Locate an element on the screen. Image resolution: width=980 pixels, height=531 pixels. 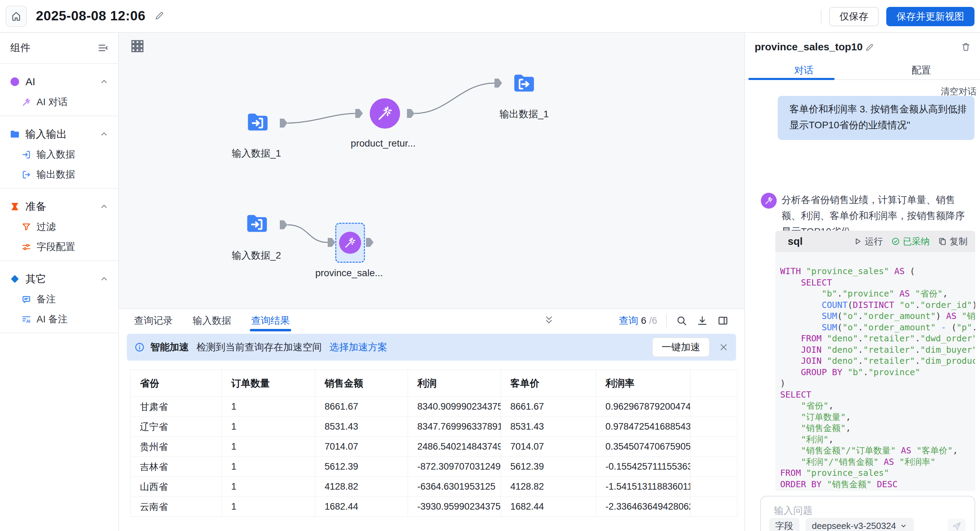
code-line: ORDER BY "销售金额" DESC is located at coordinates (878, 485).